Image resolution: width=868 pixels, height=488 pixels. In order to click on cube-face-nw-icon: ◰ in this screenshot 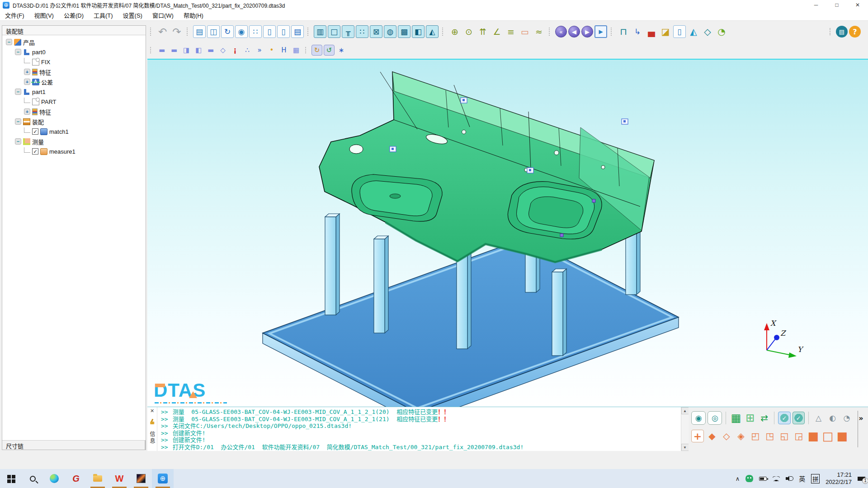, I will do `click(755, 436)`.